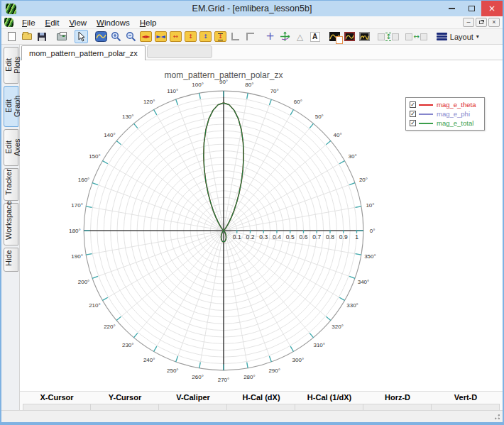 The height and width of the screenshot is (425, 504). I want to click on menu-item-file: File, so click(28, 23).